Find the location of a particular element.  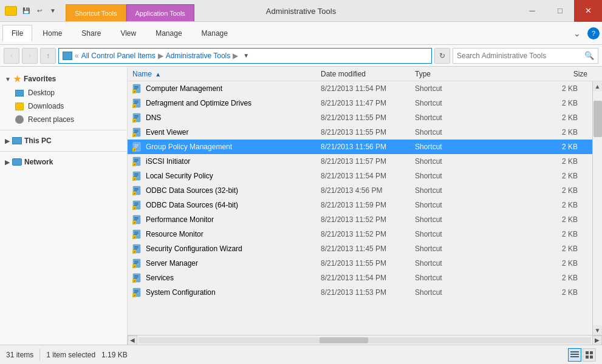

favorites-expand-arrow: ▼ is located at coordinates (8, 79).